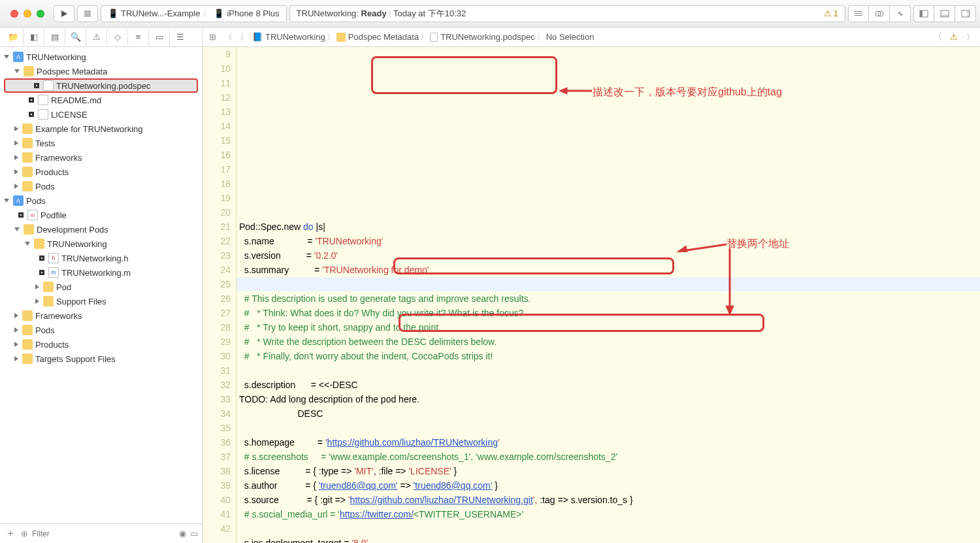 This screenshot has width=980, height=543. What do you see at coordinates (101, 157) in the screenshot?
I see `group-frameworks: Frameworks` at bounding box center [101, 157].